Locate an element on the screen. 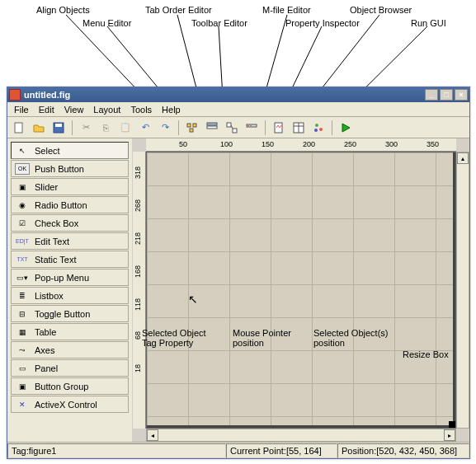  pal-push-button: OKPush Button is located at coordinates (69, 168).